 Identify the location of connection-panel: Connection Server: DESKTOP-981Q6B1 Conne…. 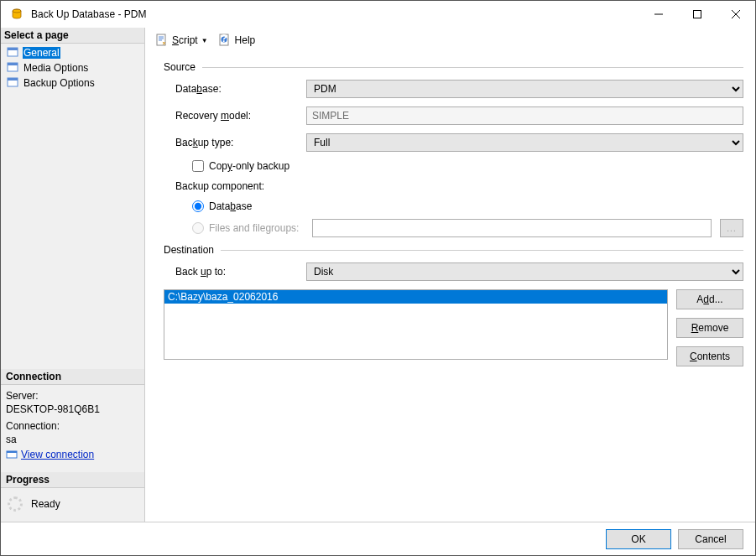
(72, 413).